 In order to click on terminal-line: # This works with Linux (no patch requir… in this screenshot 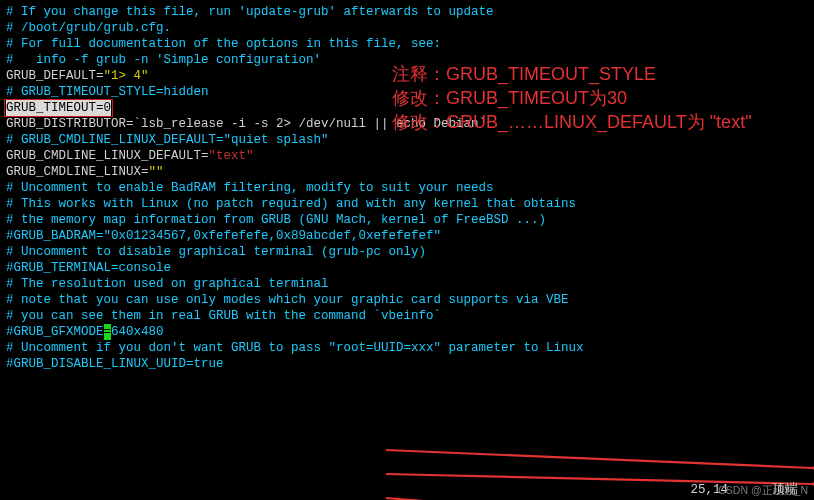, I will do `click(407, 204)`.